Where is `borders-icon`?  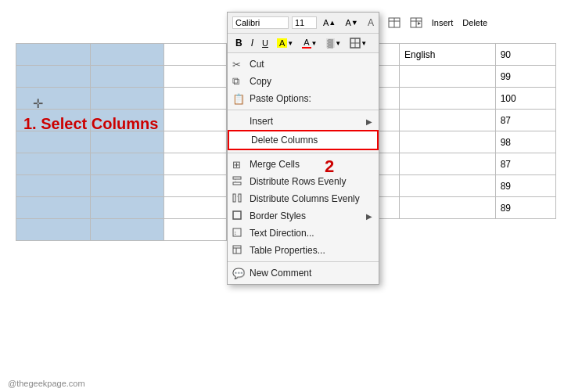 borders-icon is located at coordinates (355, 43).